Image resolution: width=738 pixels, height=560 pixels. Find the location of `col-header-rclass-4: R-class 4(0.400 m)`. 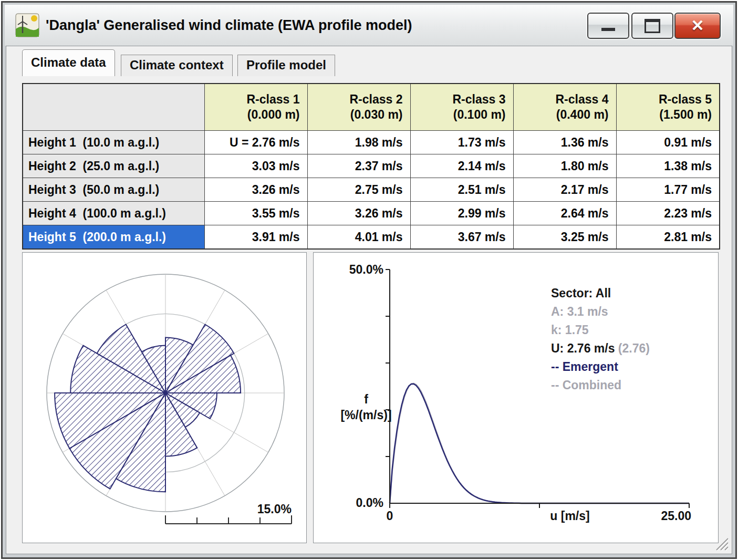

col-header-rclass-4: R-class 4(0.400 m) is located at coordinates (565, 107).